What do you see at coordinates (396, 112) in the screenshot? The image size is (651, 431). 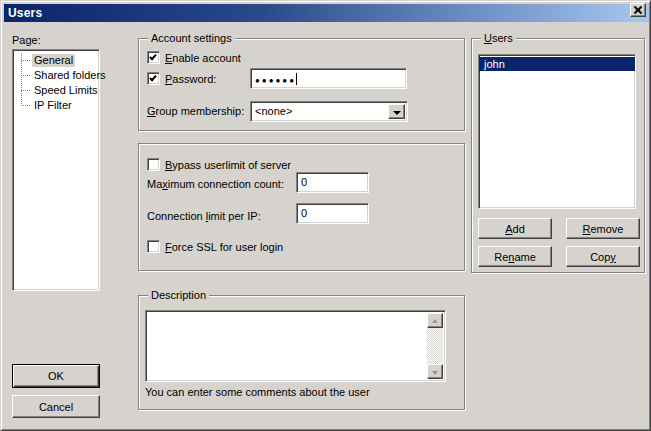 I see `group-membership-dropdown-button` at bounding box center [396, 112].